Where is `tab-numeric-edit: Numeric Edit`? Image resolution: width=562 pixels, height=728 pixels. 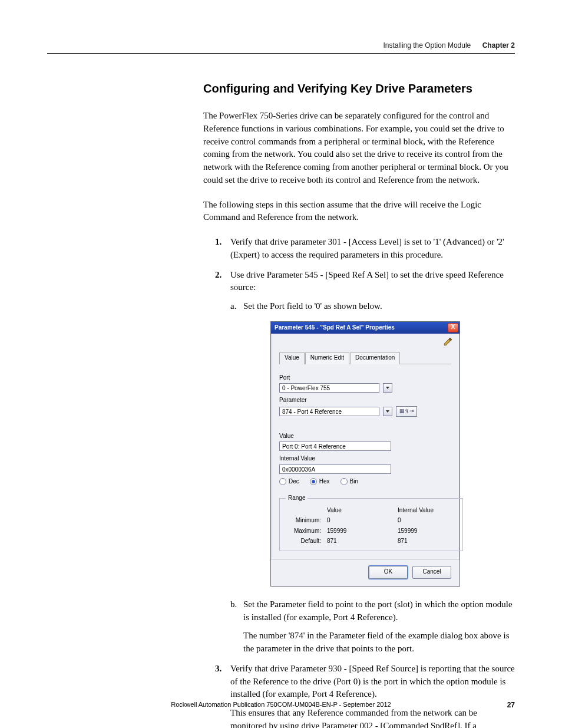
tab-numeric-edit: Numeric Edit is located at coordinates (328, 358).